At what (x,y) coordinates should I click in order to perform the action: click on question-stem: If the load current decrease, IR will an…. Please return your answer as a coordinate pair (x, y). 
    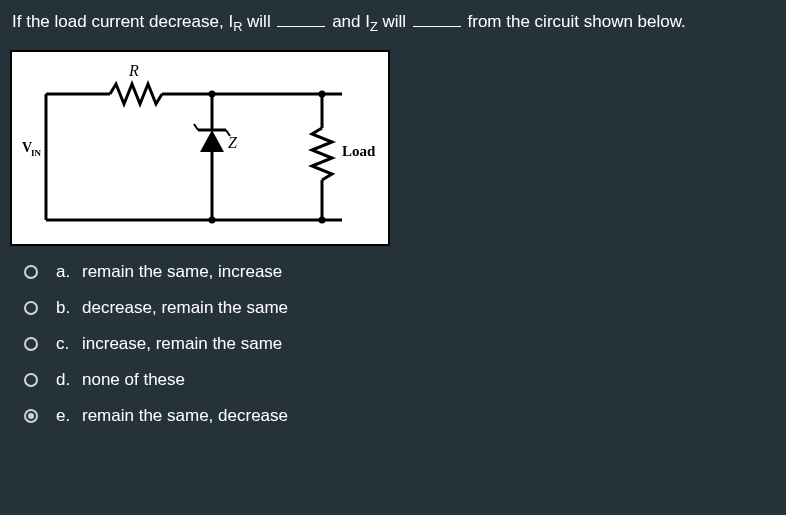
    Looking at the image, I should click on (393, 22).